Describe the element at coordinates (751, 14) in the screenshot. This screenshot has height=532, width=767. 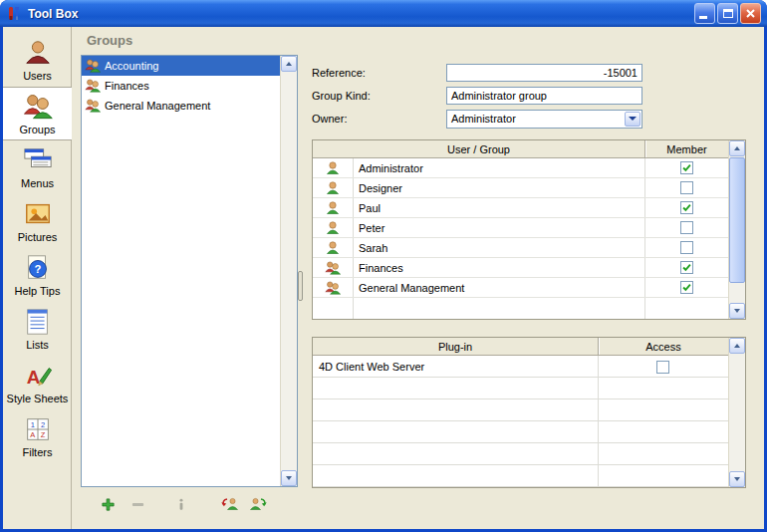
I see `close-icon` at that location.